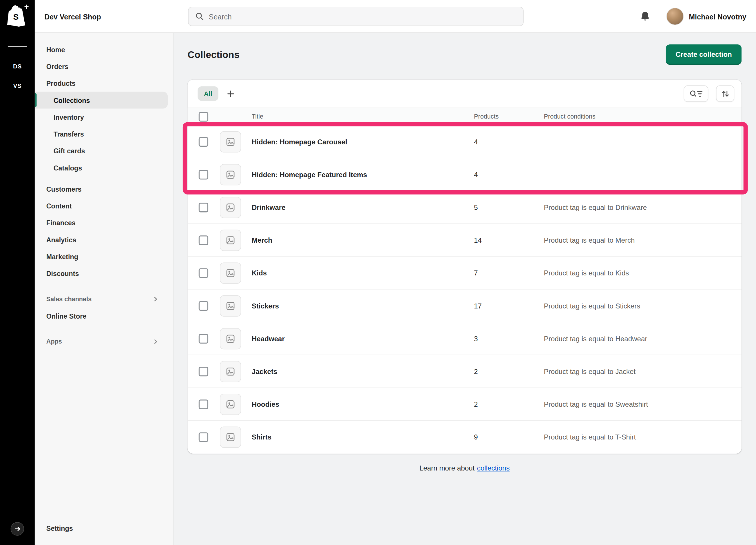 The height and width of the screenshot is (545, 756). I want to click on table-row: Hoodies 2 Product tag is equal to Sweats…, so click(465, 404).